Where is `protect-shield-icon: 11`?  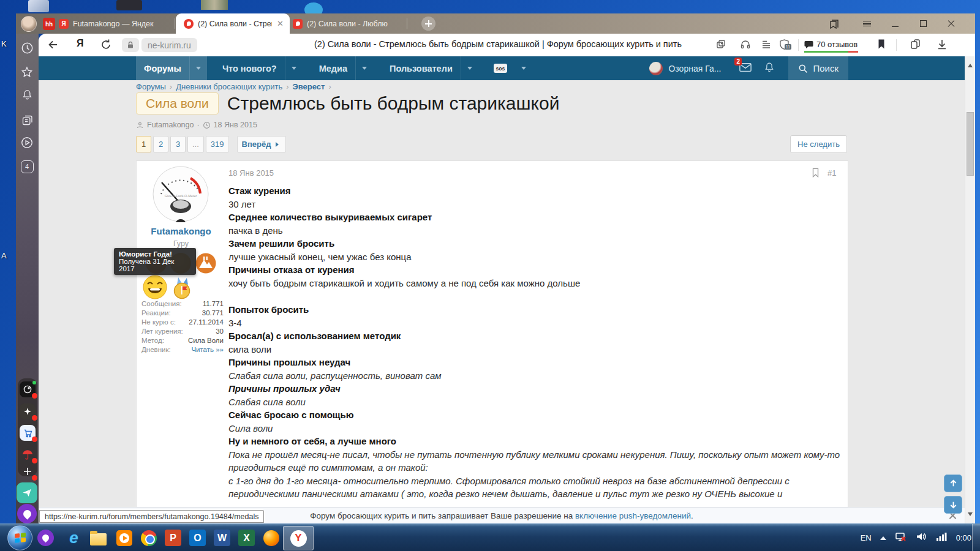
protect-shield-icon: 11 is located at coordinates (784, 46).